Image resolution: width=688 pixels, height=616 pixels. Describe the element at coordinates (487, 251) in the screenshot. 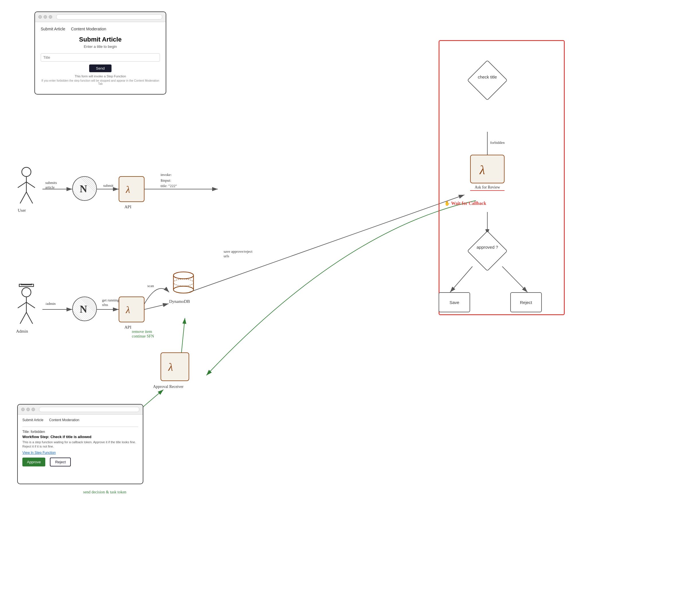

I see `approved-diamond` at that location.